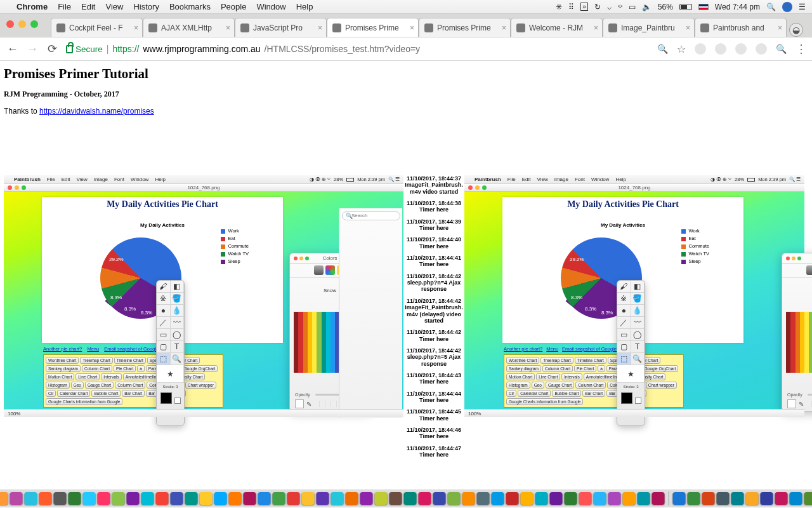 Image resolution: width=812 pixels, height=508 pixels. What do you see at coordinates (77, 385) in the screenshot?
I see `chart-type-button: Geo` at bounding box center [77, 385].